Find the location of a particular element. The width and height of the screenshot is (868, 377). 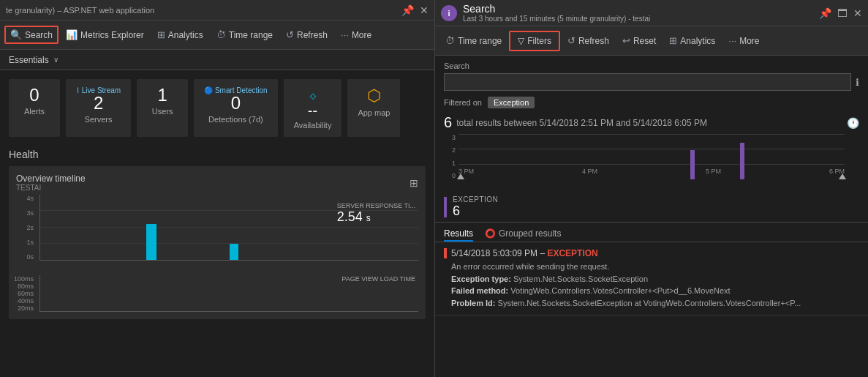

x-label-5pm: 5 PM is located at coordinates (714, 173).